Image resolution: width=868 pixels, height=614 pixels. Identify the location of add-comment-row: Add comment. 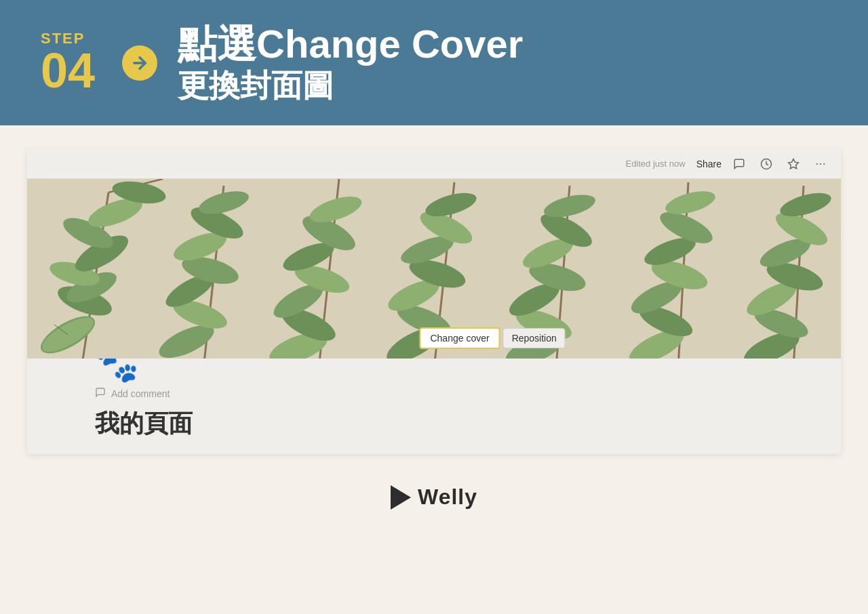
(434, 394).